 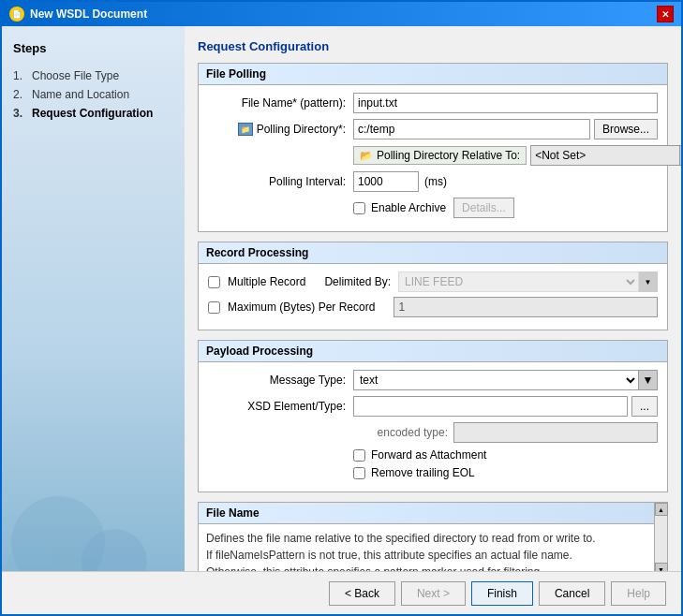 I want to click on step-2: 2. Name and Location, so click(x=94, y=95).